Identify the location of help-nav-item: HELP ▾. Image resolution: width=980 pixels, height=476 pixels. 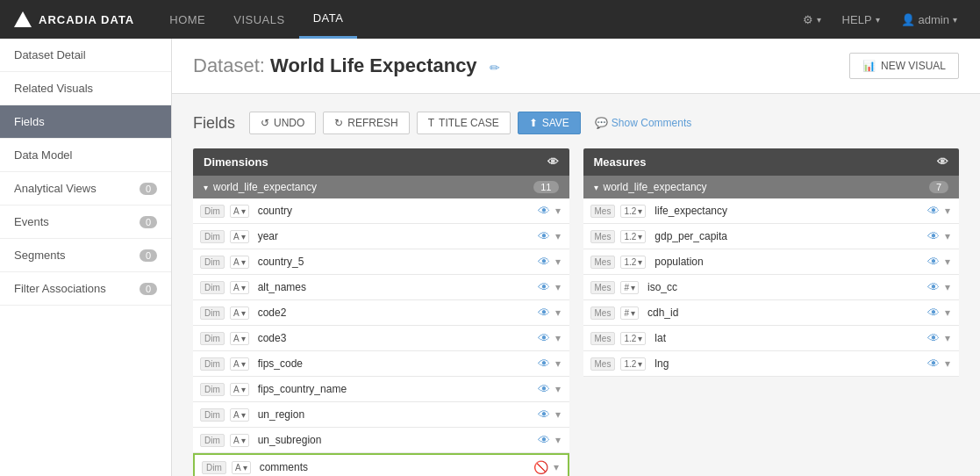
(862, 19).